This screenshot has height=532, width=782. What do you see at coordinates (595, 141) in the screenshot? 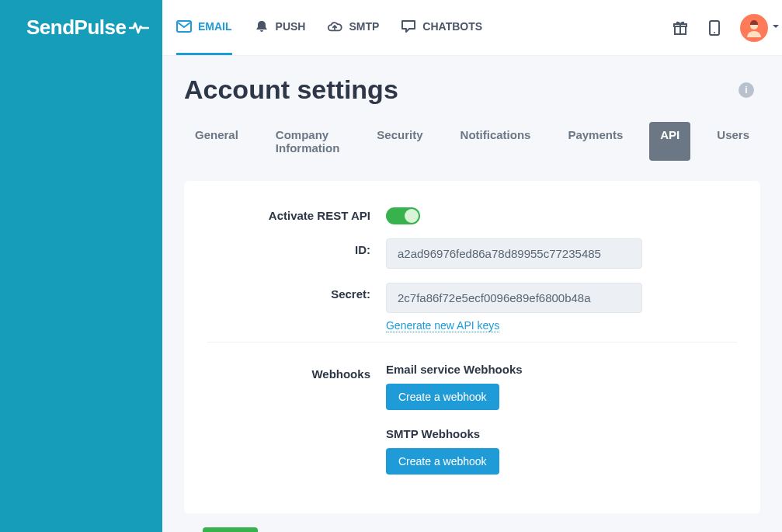
I see `tab-payments: Payments` at bounding box center [595, 141].